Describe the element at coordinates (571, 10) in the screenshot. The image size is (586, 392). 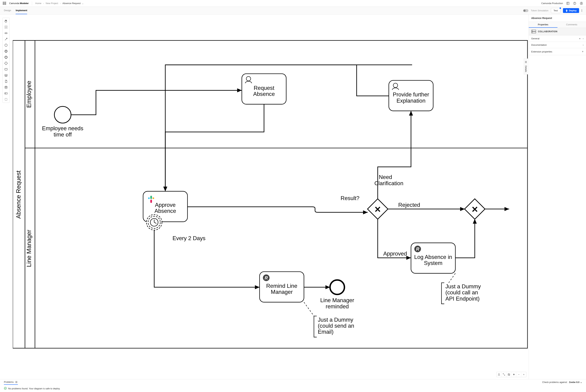
I see `deploy-button: Deploy` at that location.